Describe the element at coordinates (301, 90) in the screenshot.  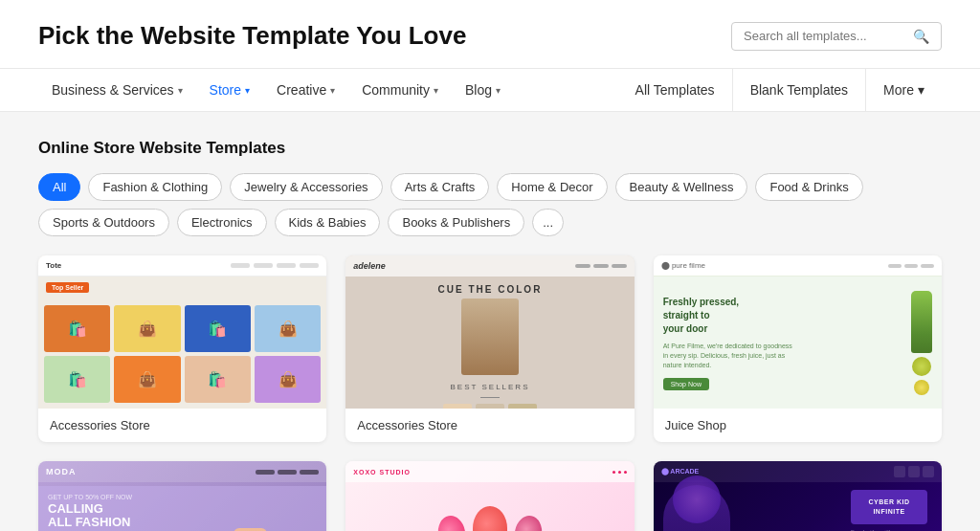
I see `nav-label-creative: Creative` at that location.